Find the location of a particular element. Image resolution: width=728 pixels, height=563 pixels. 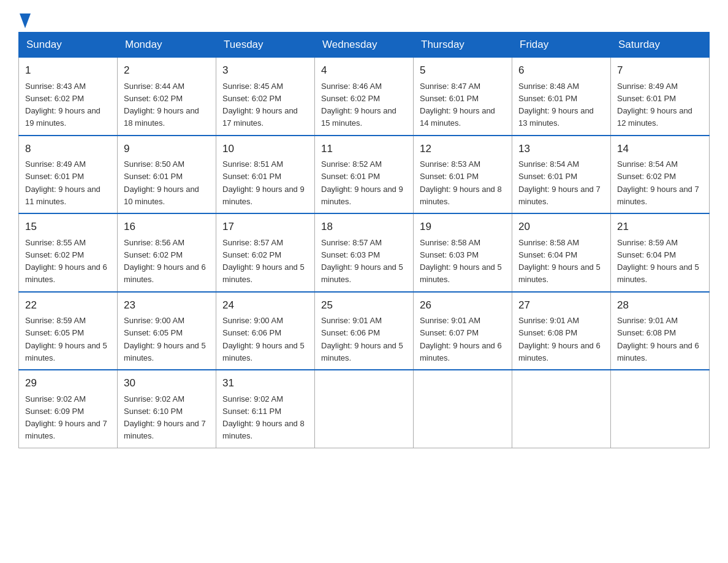

day-number: 16 is located at coordinates (167, 227).